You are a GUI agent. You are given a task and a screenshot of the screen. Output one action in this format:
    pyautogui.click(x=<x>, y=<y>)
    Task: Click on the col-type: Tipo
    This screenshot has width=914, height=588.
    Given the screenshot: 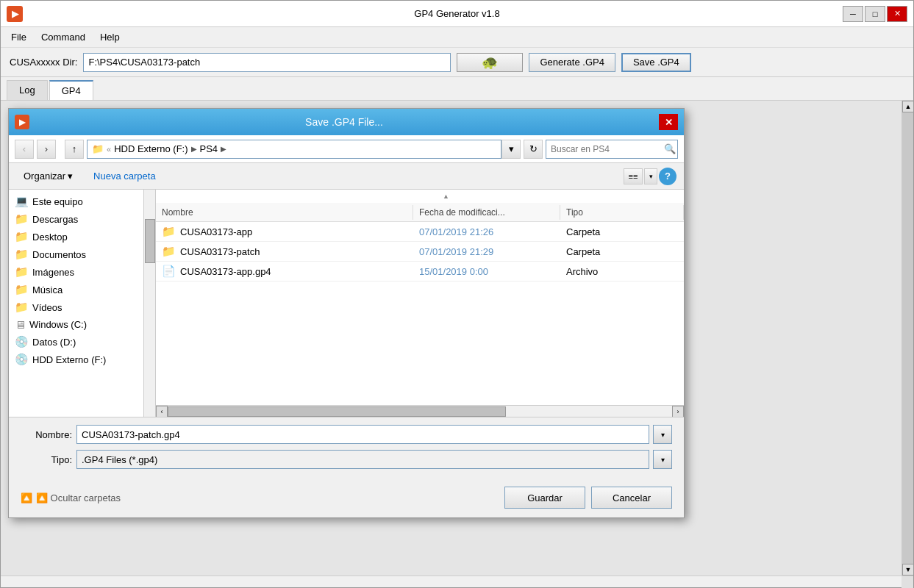 What is the action you would take?
    pyautogui.click(x=622, y=212)
    